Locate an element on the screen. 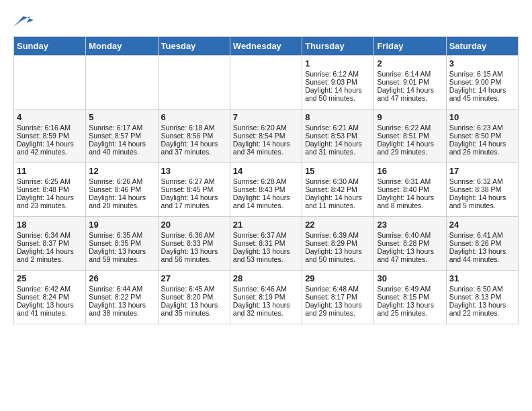 The height and width of the screenshot is (411, 532). calendar-cell: 23Sunrise: 6:40 AMSunset: 8:28 PMDayligh… is located at coordinates (410, 244).